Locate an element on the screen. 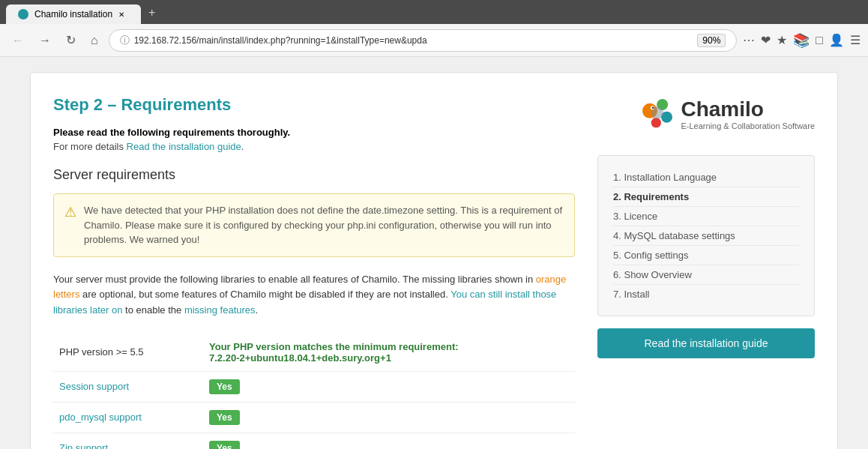 This screenshot has width=868, height=449. logo-tagline: E-Learning & Collaboration Software is located at coordinates (748, 126).